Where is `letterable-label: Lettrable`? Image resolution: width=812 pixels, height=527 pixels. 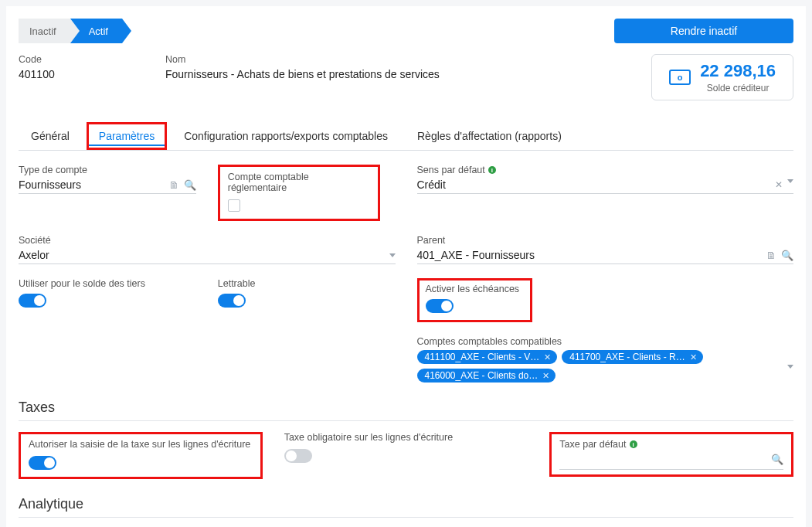 letterable-label: Lettrable is located at coordinates (307, 284).